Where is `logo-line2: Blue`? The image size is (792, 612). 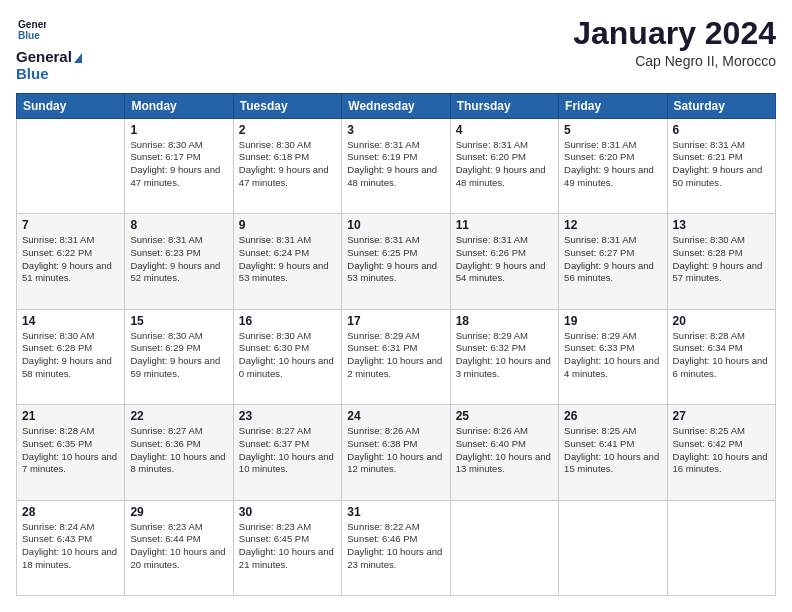
logo-line2: Blue is located at coordinates (49, 74).